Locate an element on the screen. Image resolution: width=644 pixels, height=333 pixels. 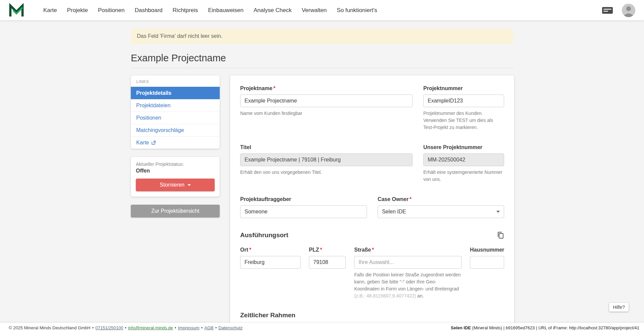
field-case-owner: Case Owner* Selen IDE is located at coordinates (441, 207).